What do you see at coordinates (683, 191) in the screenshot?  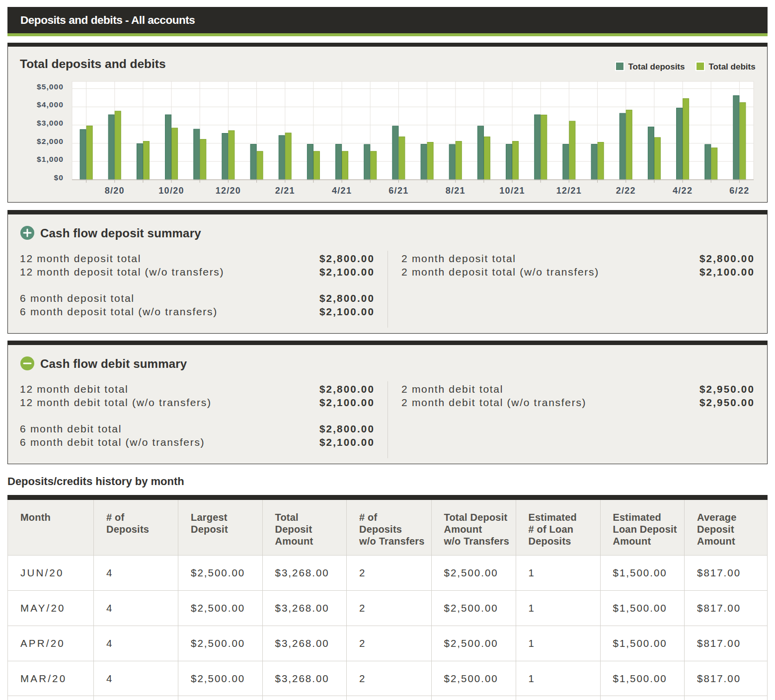 I see `svg-text: 4/22` at bounding box center [683, 191].